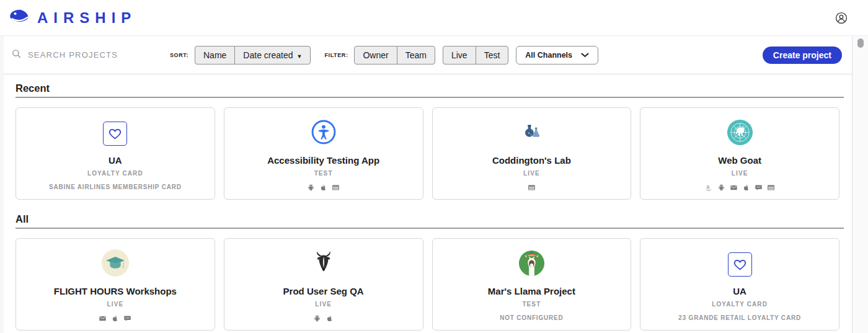 The height and width of the screenshot is (333, 868). I want to click on filter-label: FILTER:, so click(336, 55).